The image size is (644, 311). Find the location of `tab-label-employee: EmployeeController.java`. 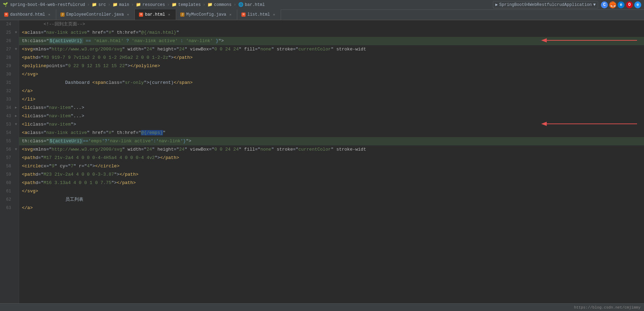

tab-label-employee: EmployeeController.java is located at coordinates (95, 15).